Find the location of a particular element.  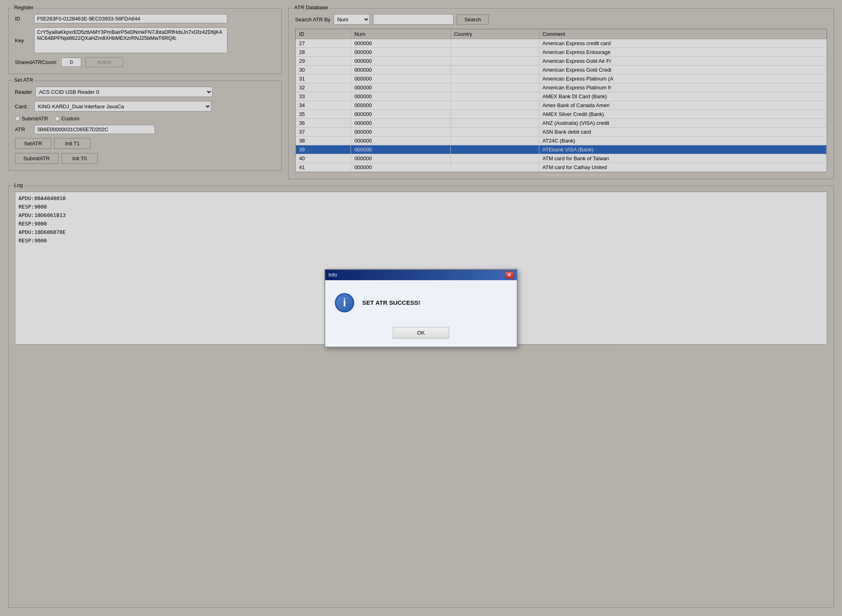

modal-body: i SET ATR SUCCESS! is located at coordinates (421, 301).